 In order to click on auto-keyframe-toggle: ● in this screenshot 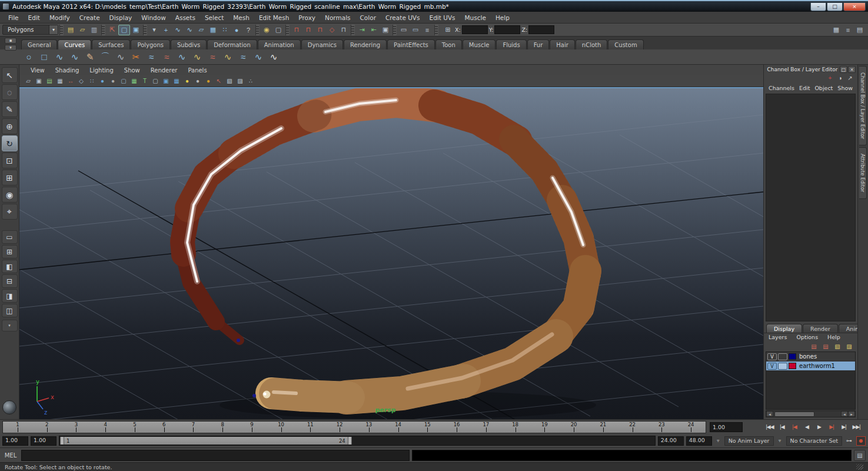, I will do `click(861, 441)`.